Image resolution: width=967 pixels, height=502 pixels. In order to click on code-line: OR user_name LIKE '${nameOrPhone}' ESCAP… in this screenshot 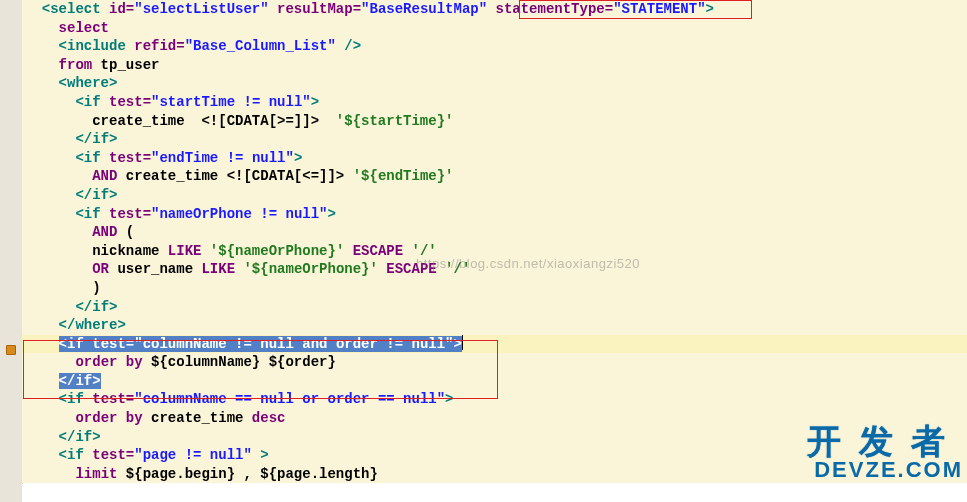, I will do `click(494, 270)`.